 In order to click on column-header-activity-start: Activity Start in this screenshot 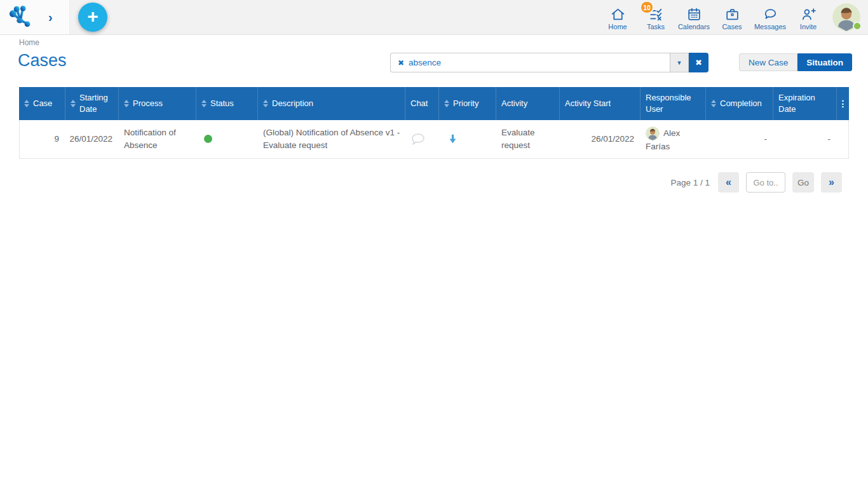, I will do `click(600, 104)`.